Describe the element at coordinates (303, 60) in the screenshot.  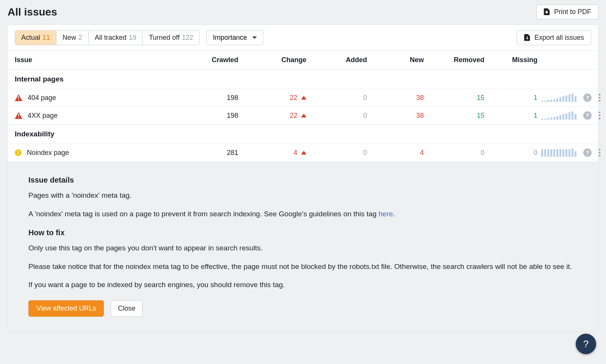
I see `table-header-row: Issue Crawled Change Added New Removed M…` at that location.